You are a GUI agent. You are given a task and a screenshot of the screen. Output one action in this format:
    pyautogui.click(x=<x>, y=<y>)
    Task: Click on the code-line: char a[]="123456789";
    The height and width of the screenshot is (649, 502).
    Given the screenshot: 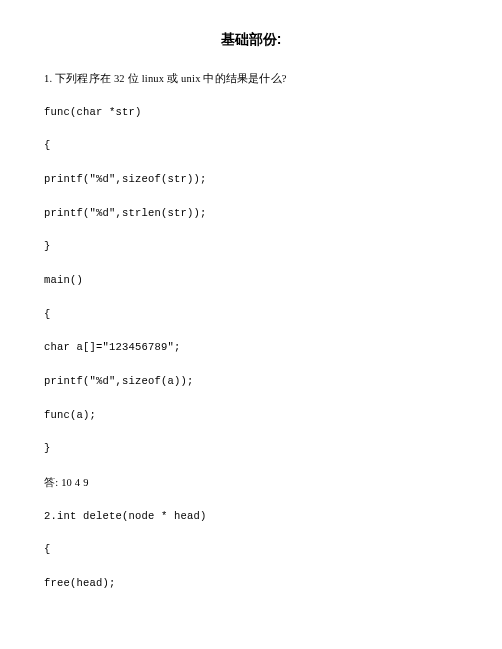 What is the action you would take?
    pyautogui.click(x=251, y=348)
    